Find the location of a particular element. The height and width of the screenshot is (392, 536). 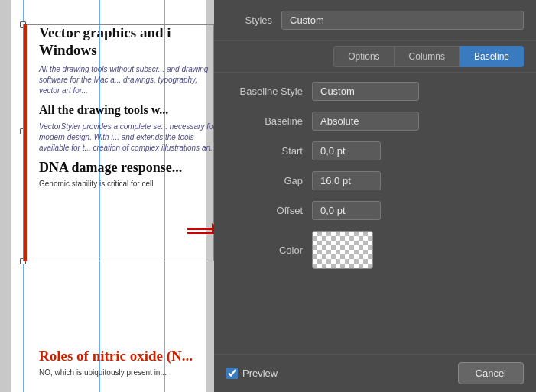

baseline-style-label: Baseline Style is located at coordinates (265, 92).